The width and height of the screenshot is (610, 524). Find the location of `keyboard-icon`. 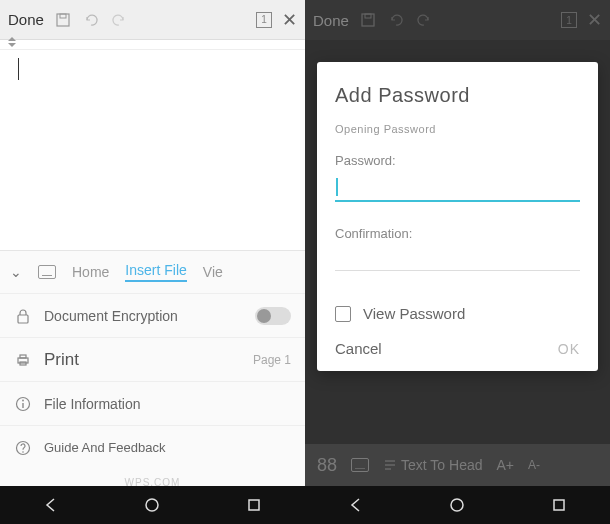

keyboard-icon is located at coordinates (47, 272).